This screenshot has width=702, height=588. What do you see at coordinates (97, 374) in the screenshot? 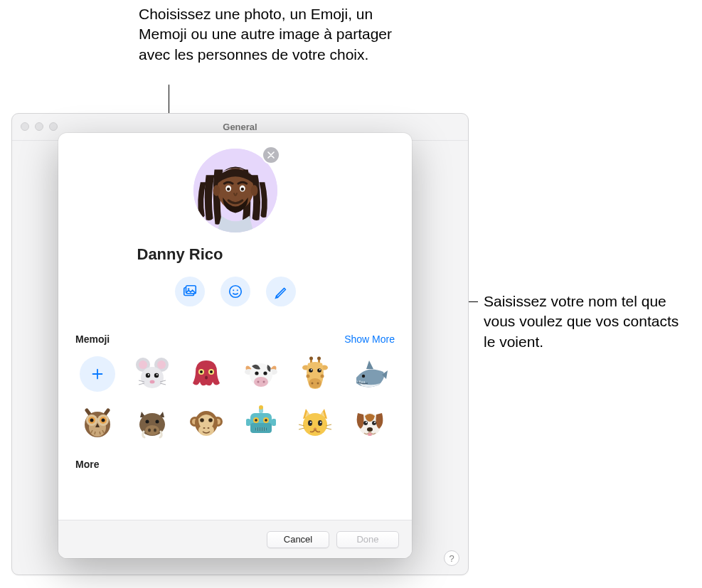
I see `plus-icon` at bounding box center [97, 374].